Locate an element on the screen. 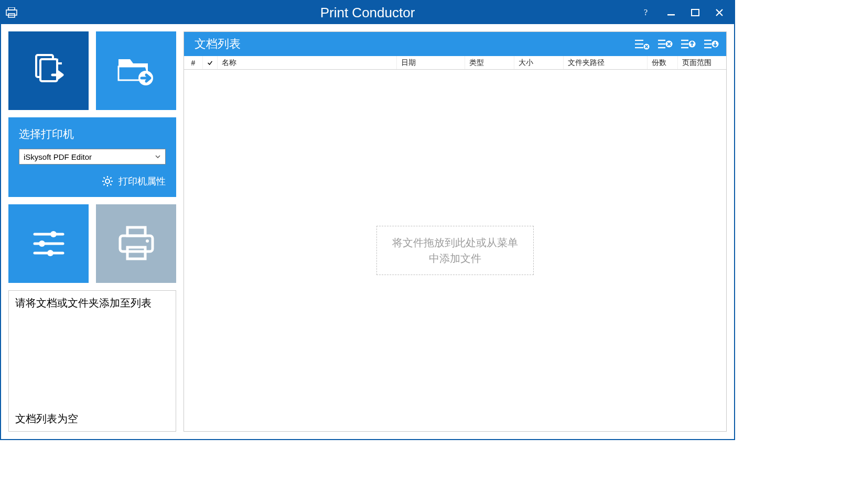  list-toolbar is located at coordinates (676, 44).